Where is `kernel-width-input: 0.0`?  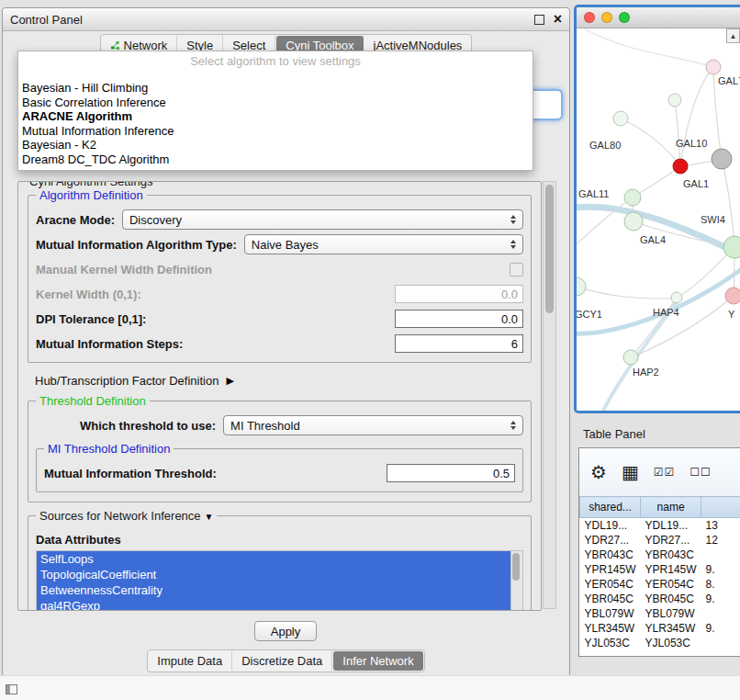
kernel-width-input: 0.0 is located at coordinates (459, 294).